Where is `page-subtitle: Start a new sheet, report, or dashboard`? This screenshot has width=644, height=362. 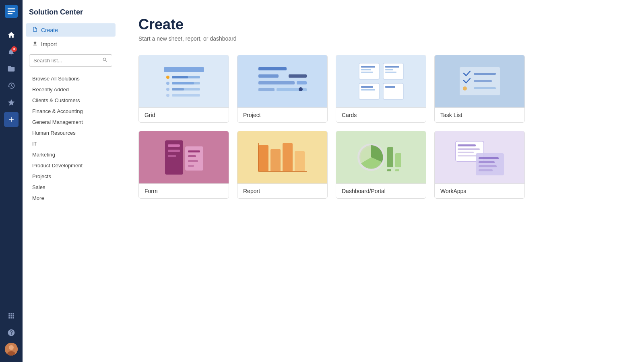
page-subtitle: Start a new sheet, report, or dashboard is located at coordinates (382, 39).